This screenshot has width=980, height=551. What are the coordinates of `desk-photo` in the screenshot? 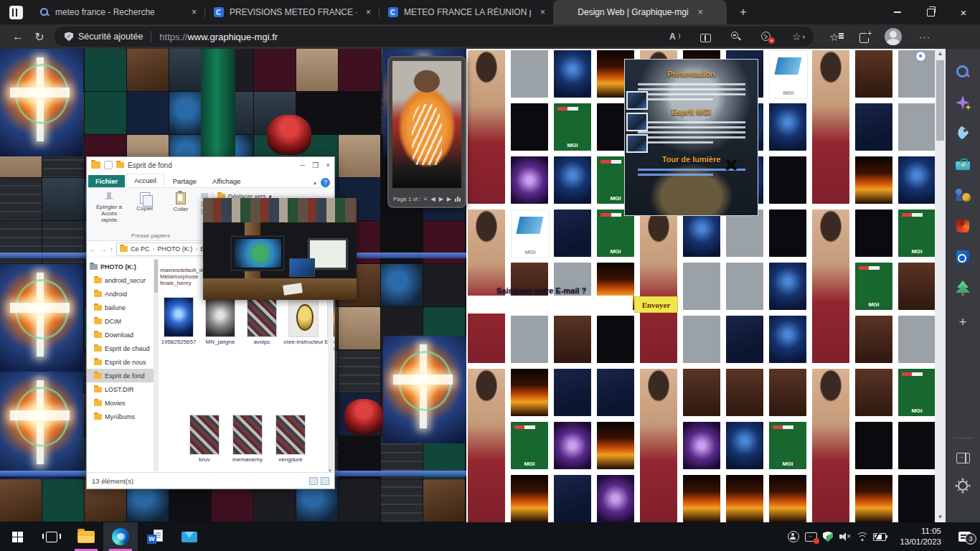 It's located at (280, 249).